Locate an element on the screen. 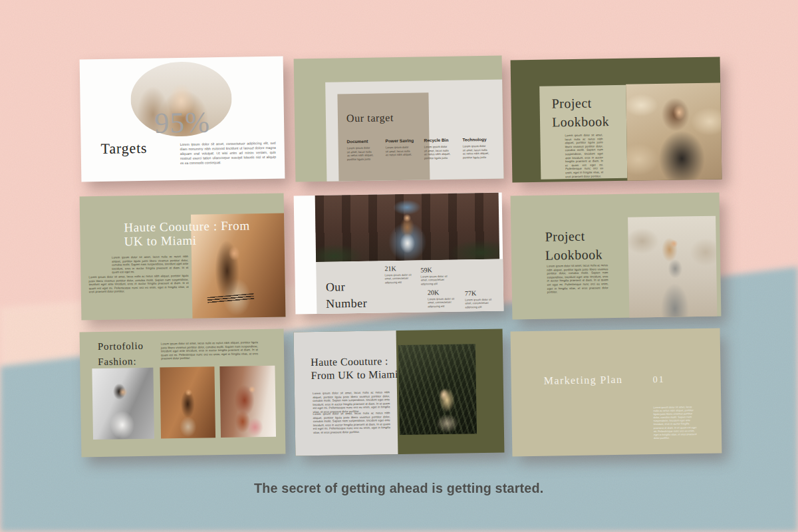  sundress-portrait-photo is located at coordinates (672, 267).